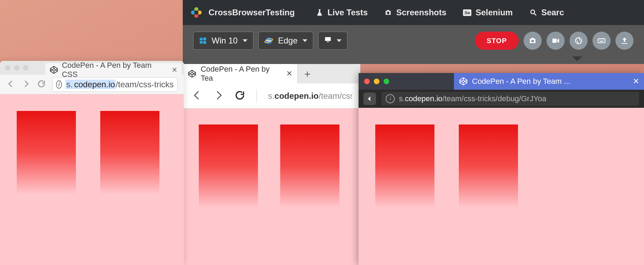  What do you see at coordinates (602, 41) in the screenshot?
I see `keyboard-button` at bounding box center [602, 41].